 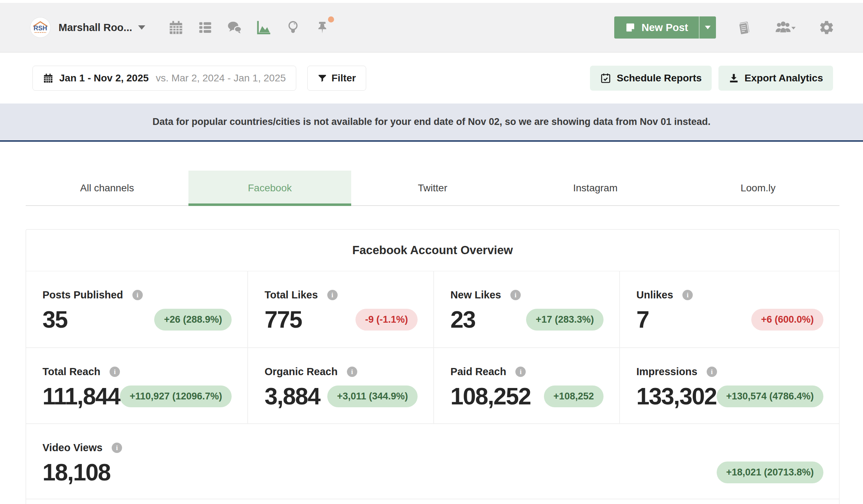 What do you see at coordinates (40, 27) in the screenshot?
I see `account-avatar: RSH` at bounding box center [40, 27].